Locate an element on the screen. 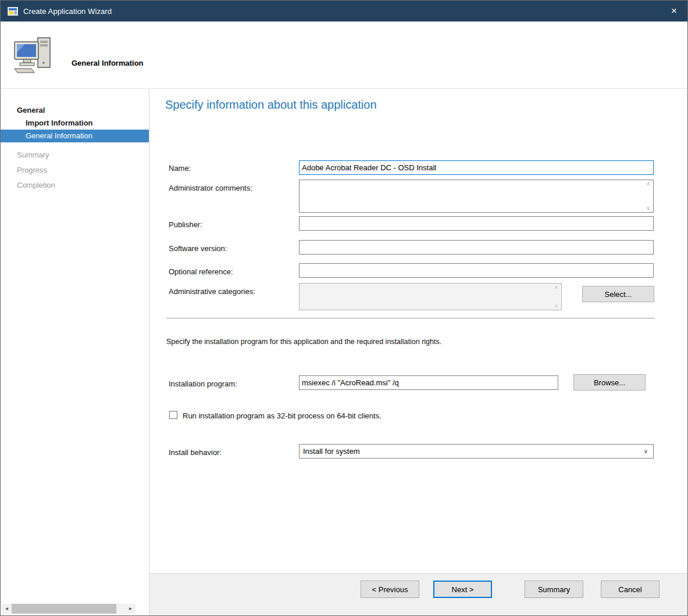 Image resolution: width=688 pixels, height=616 pixels. categories-scroll-arrows: ∧ ∨ is located at coordinates (556, 296).